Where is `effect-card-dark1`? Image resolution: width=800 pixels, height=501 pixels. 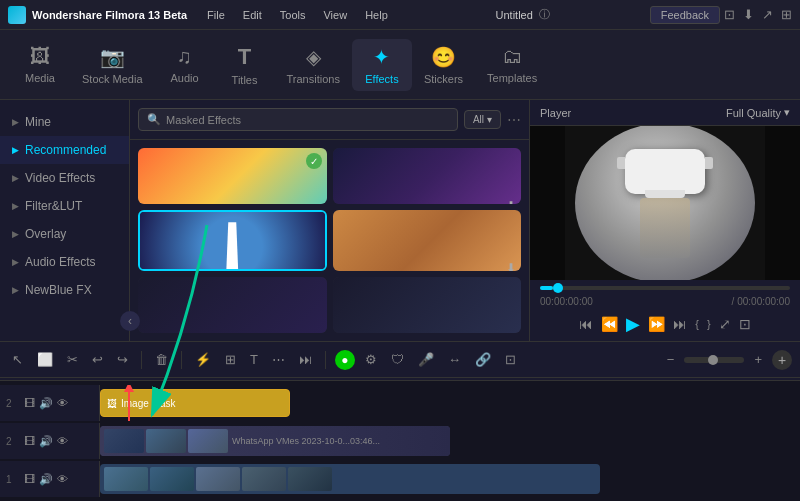
effect-card-dark1 is located at coordinates (232, 305).